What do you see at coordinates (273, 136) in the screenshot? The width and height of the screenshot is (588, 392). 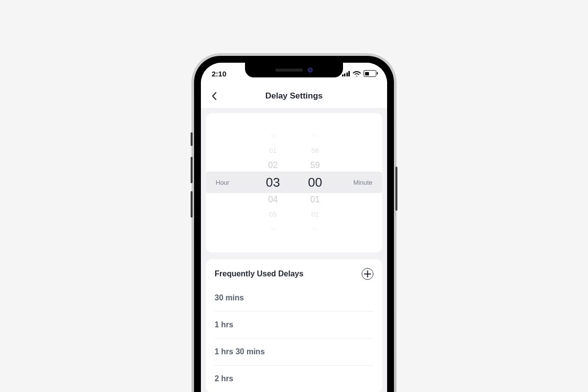 I see `hour-option: 00` at bounding box center [273, 136].